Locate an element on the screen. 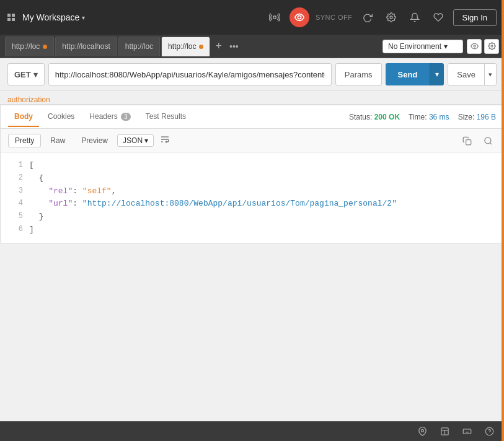  save-btn-group: Save ▾ is located at coordinates (472, 74).